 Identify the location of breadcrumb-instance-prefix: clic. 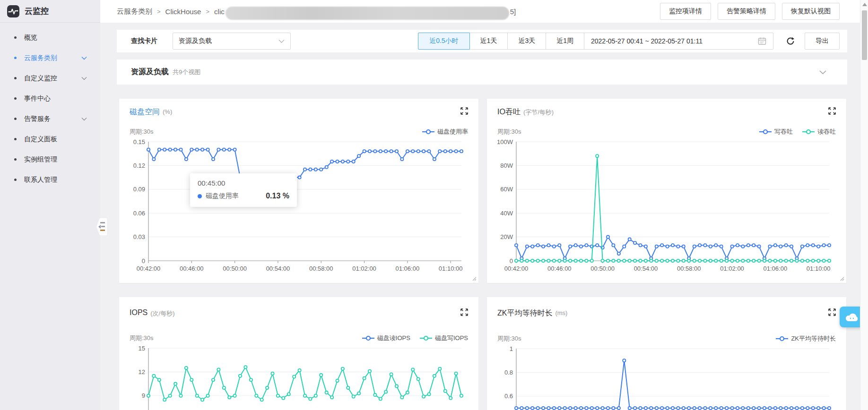
(219, 11).